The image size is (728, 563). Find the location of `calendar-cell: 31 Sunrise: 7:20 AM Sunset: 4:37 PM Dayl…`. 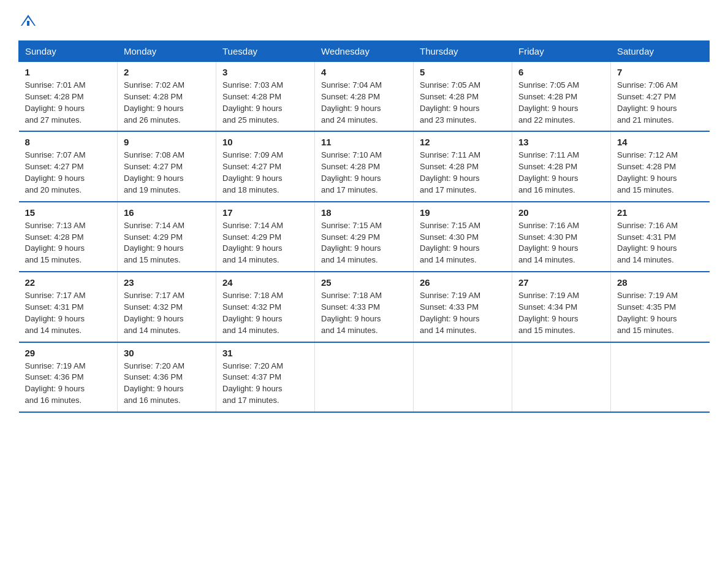

calendar-cell: 31 Sunrise: 7:20 AM Sunset: 4:37 PM Dayl… is located at coordinates (266, 377).